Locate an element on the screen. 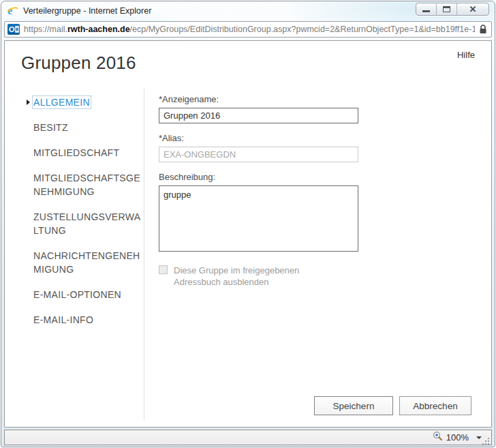  description-label: Beschreibung: is located at coordinates (259, 177).